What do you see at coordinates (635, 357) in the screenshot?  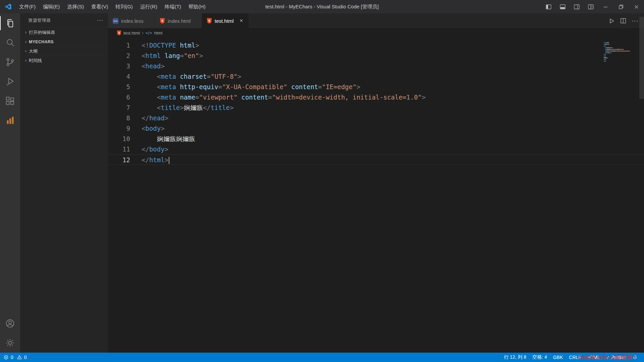 I see `notifications-button` at bounding box center [635, 357].